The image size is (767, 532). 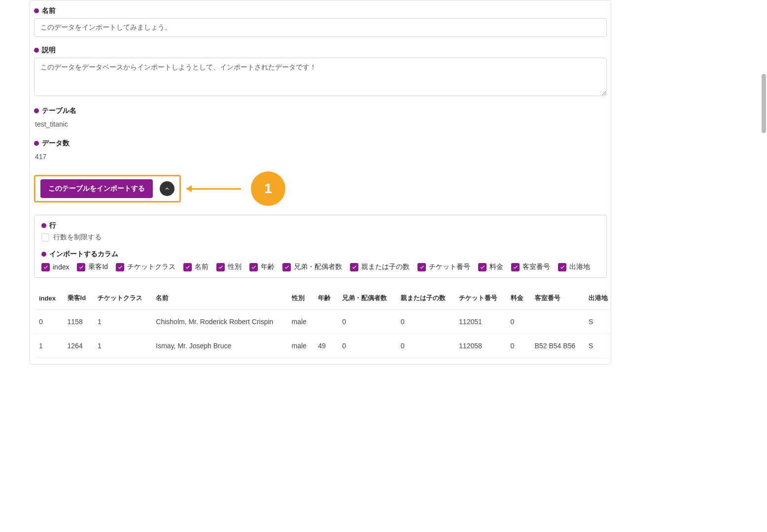 What do you see at coordinates (480, 346) in the screenshot?
I see `table-cell: 112058` at bounding box center [480, 346].